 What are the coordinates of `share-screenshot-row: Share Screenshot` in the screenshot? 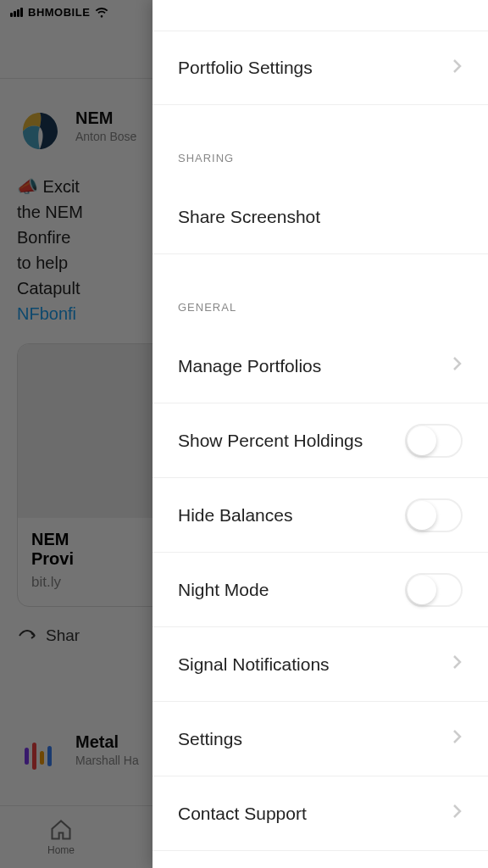 It's located at (320, 217).